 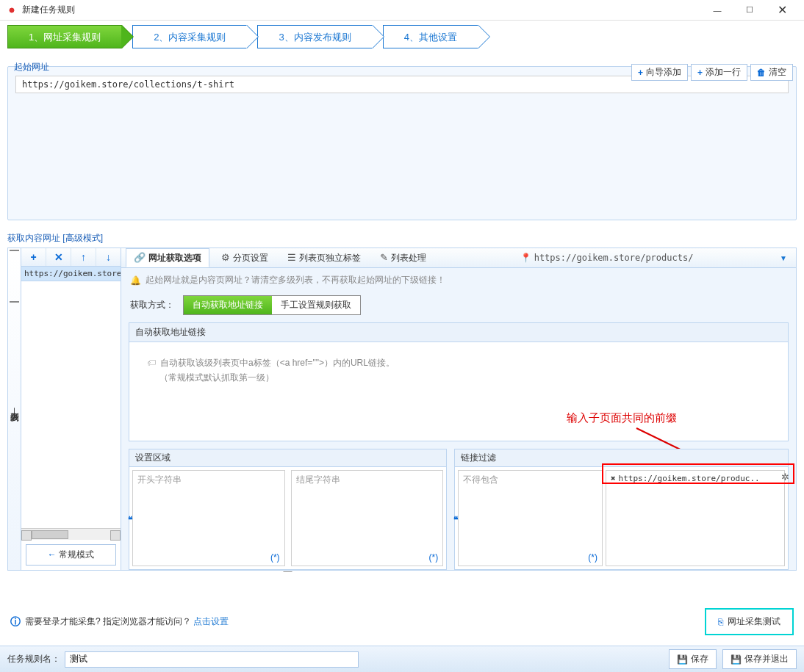 I want to click on move-down-button: ↓, so click(x=109, y=257).